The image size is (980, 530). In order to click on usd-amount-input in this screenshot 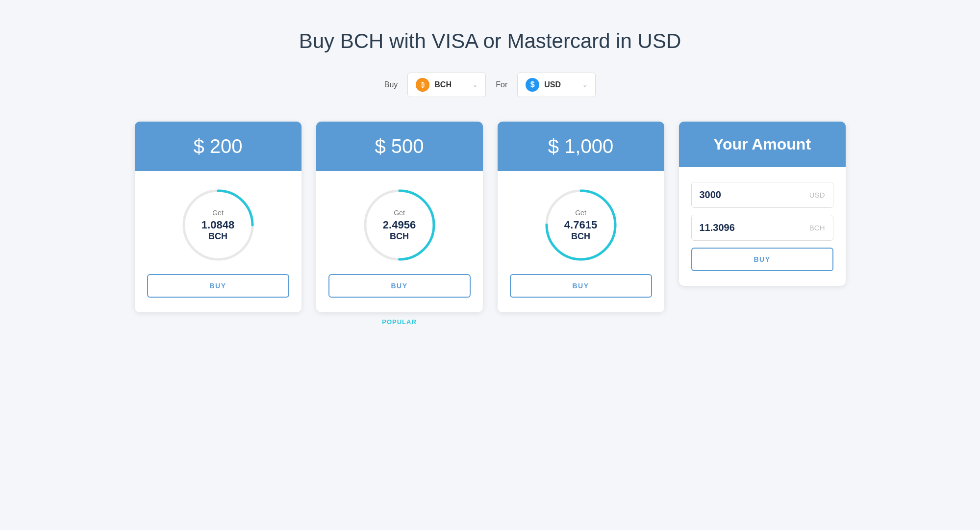, I will do `click(747, 195)`.